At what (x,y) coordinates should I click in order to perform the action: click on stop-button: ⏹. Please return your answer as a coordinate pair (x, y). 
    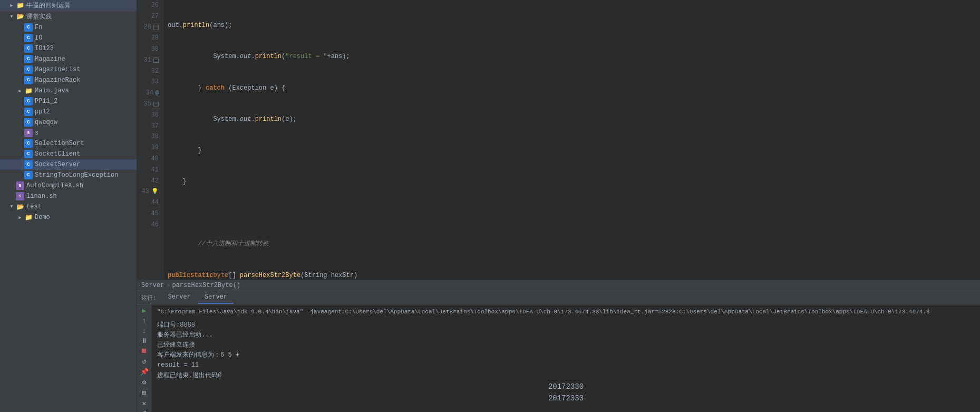
    Looking at the image, I should click on (144, 351).